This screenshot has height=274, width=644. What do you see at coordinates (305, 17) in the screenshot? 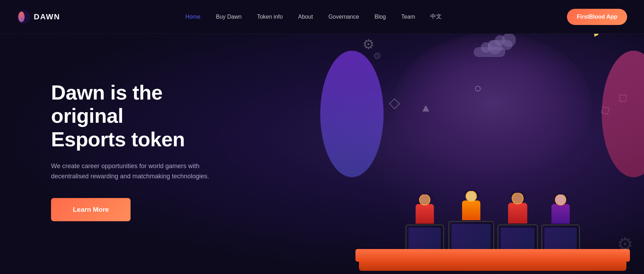
I see `nav-link-about: About` at bounding box center [305, 17].